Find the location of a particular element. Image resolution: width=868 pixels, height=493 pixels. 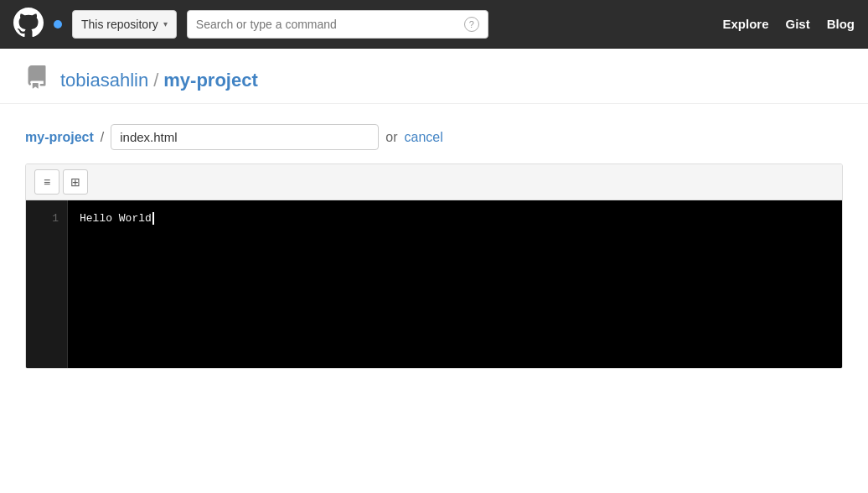

soft-wrap-button: ≡ is located at coordinates (47, 182).